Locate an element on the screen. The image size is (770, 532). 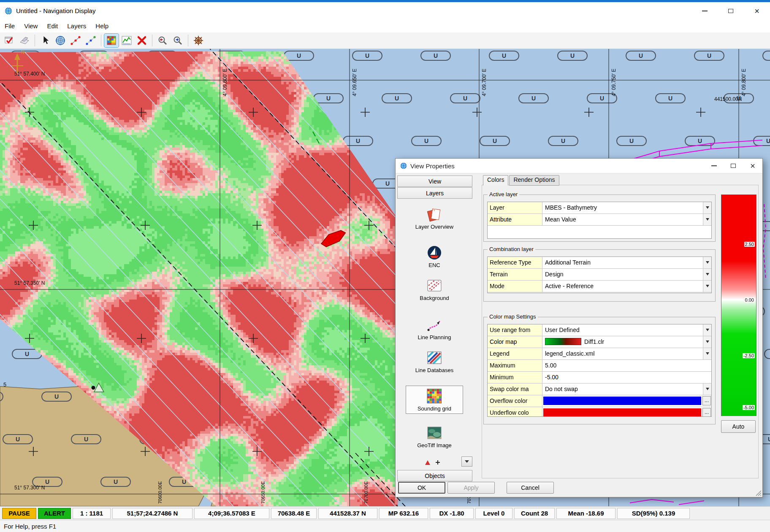
layer-item-background: Background is located at coordinates (434, 289).